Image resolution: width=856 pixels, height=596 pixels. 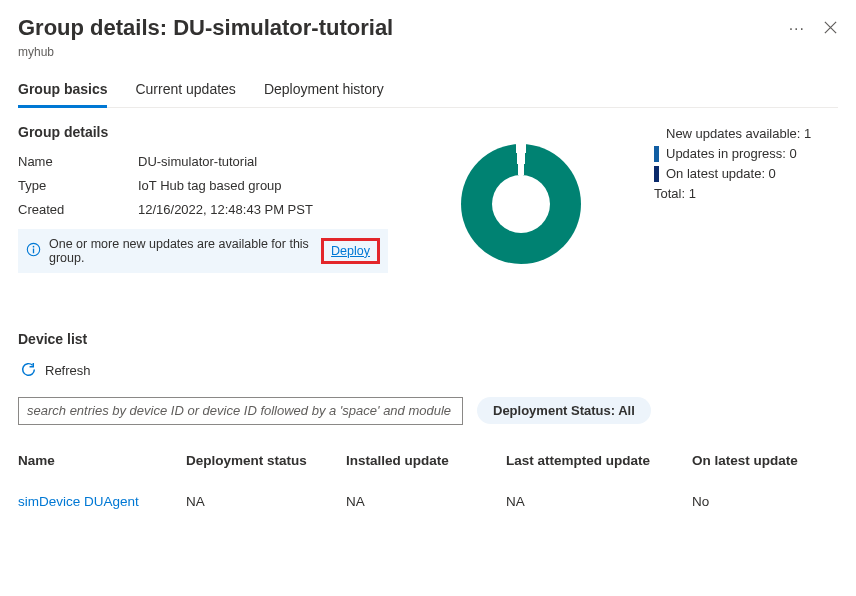 What do you see at coordinates (102, 502) in the screenshot?
I see `device-link: simDevice DUAgent` at bounding box center [102, 502].